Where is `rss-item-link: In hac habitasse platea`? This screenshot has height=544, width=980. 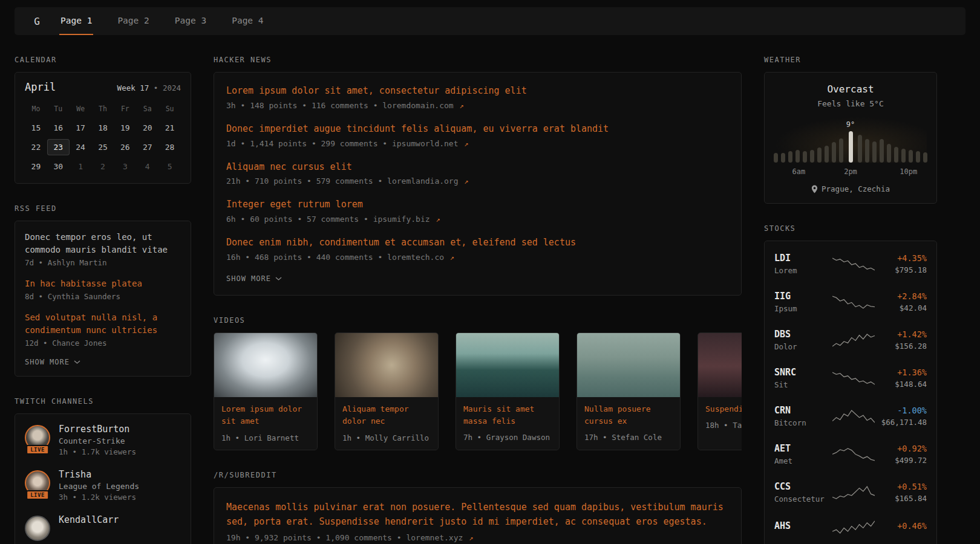
rss-item-link: In hac habitasse platea is located at coordinates (103, 284).